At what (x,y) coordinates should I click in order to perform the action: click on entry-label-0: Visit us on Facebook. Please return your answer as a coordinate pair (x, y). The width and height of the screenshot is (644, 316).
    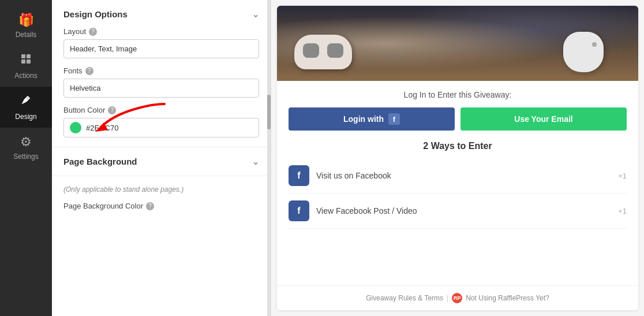
    Looking at the image, I should click on (464, 176).